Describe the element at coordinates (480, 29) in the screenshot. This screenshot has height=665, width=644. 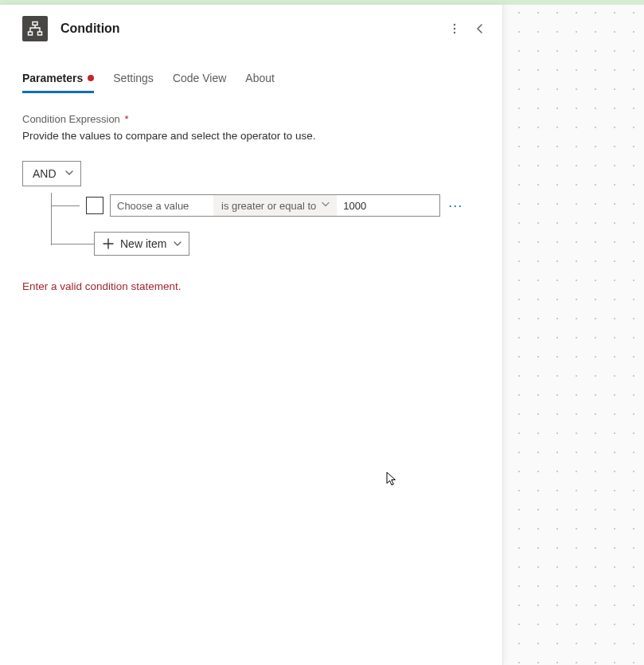
I see `collapse-panel-button` at that location.